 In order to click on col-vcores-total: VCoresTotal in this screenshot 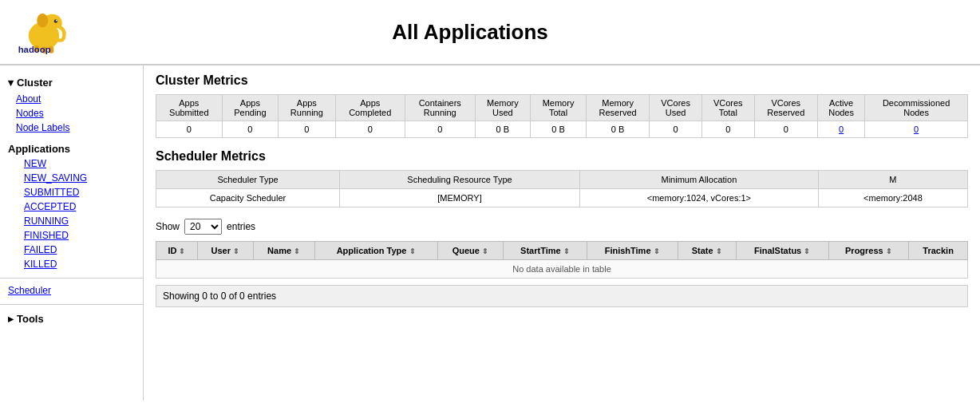, I will do `click(728, 109)`.